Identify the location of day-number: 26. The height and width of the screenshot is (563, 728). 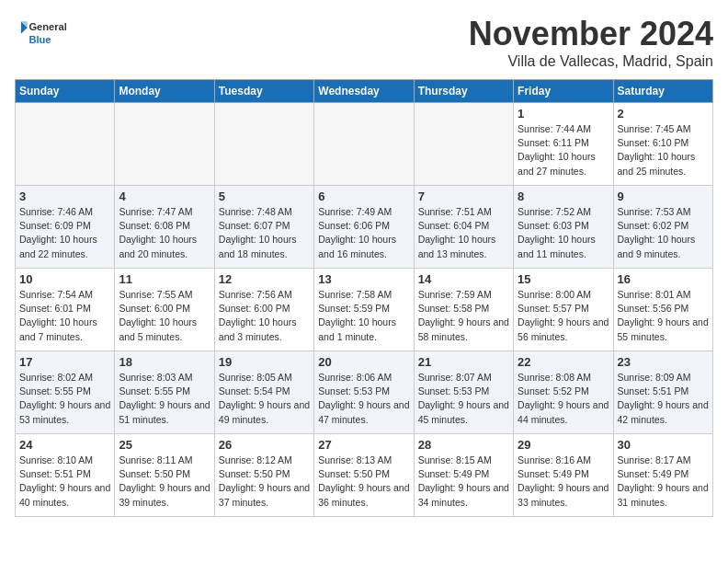
(265, 445).